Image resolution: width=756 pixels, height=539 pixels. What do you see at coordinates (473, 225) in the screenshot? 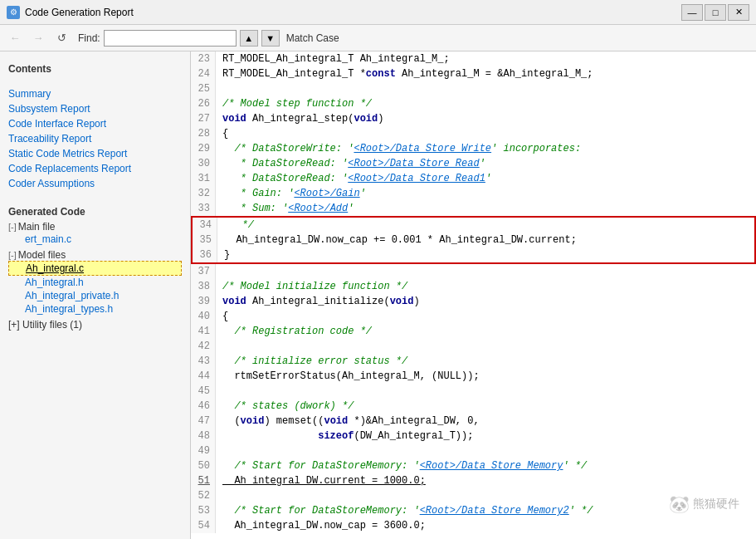
I see `code-line-34: 34 */` at bounding box center [473, 225].